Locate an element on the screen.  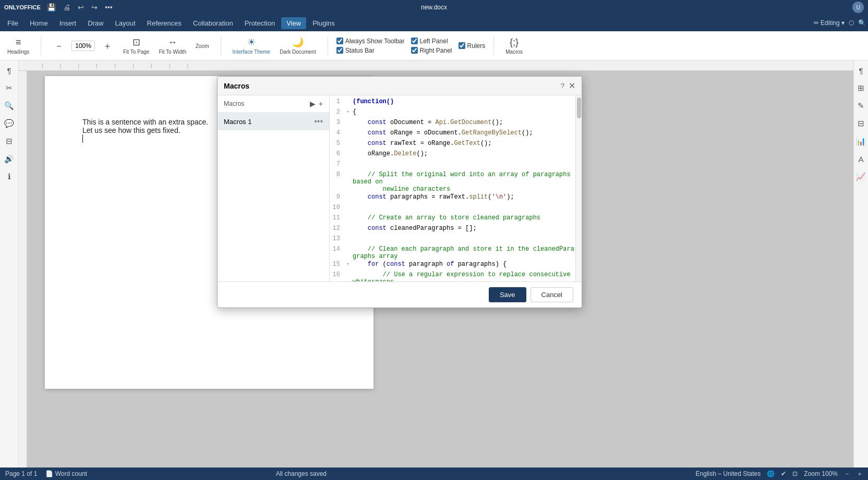
sidebar-icon-para: ¶ is located at coordinates (9, 70).